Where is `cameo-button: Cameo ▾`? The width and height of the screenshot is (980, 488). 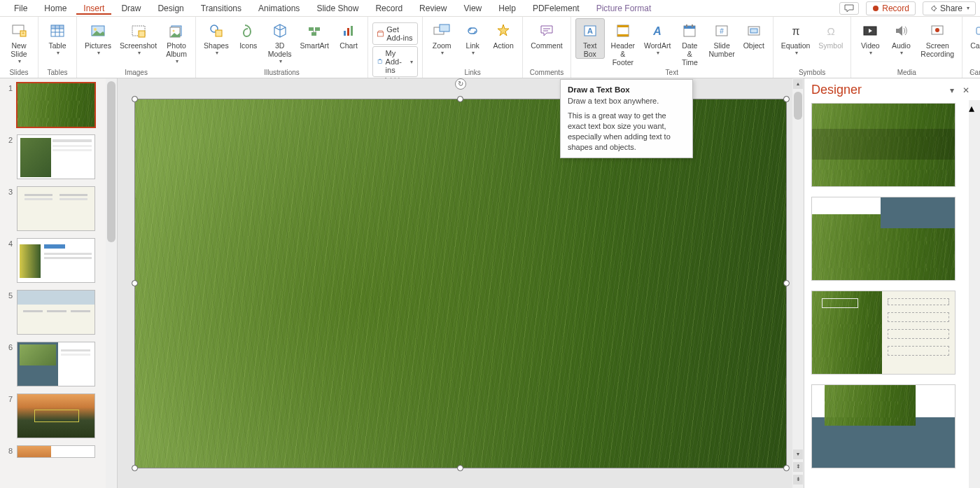 cameo-button: Cameo ▾ is located at coordinates (973, 38).